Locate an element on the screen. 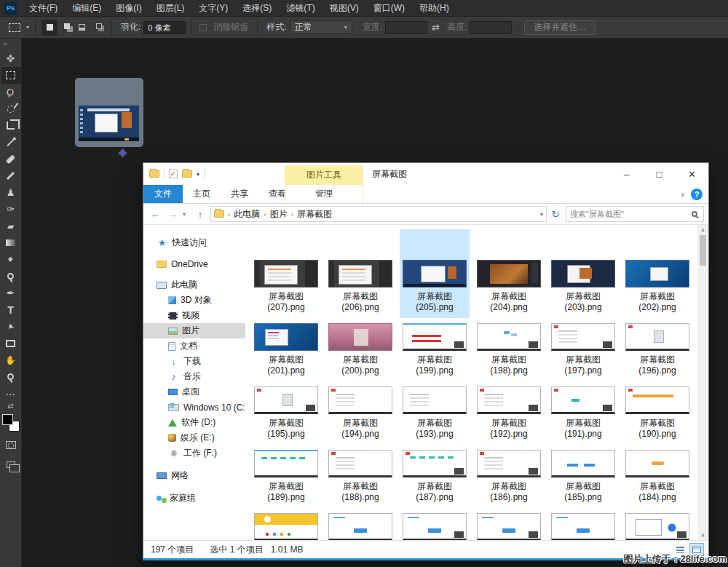 This screenshot has height=567, width=728. quick-selection-tool-icon is located at coordinates (11, 109).